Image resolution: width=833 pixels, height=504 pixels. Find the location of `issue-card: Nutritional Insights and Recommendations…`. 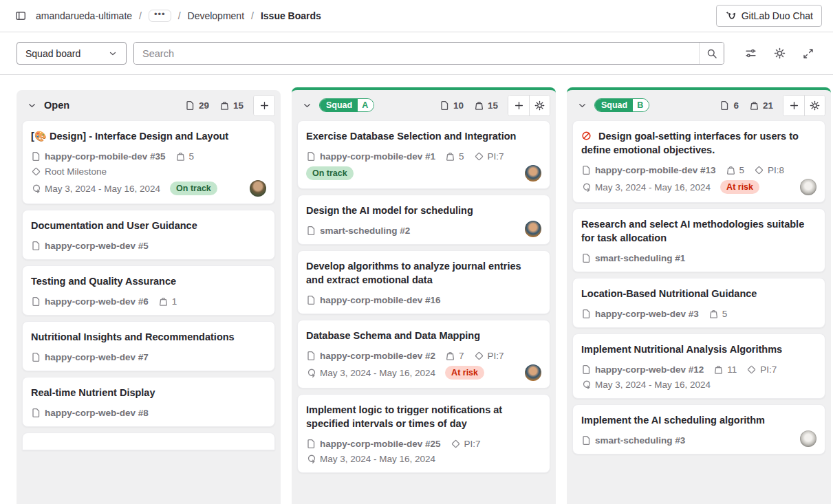

issue-card: Nutritional Insights and Recommendations… is located at coordinates (149, 347).